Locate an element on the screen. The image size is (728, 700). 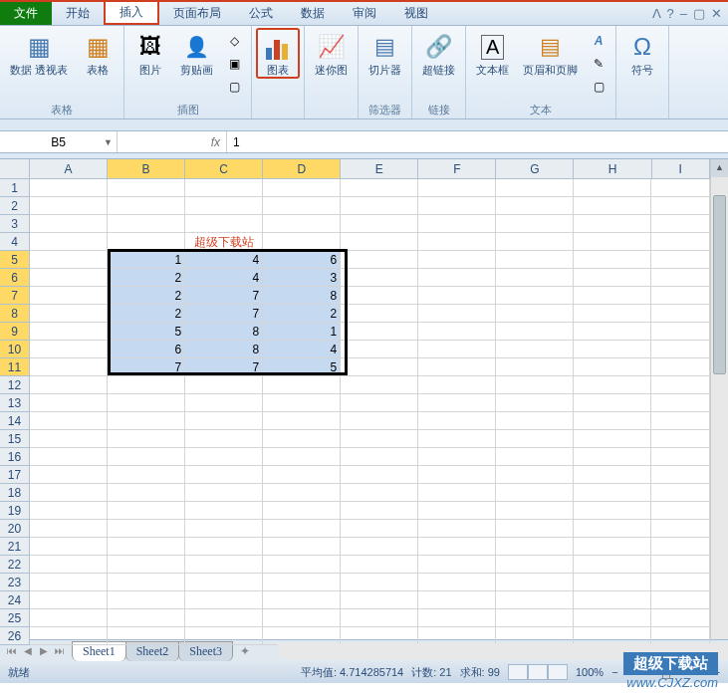
cell-D20 is located at coordinates (302, 529).